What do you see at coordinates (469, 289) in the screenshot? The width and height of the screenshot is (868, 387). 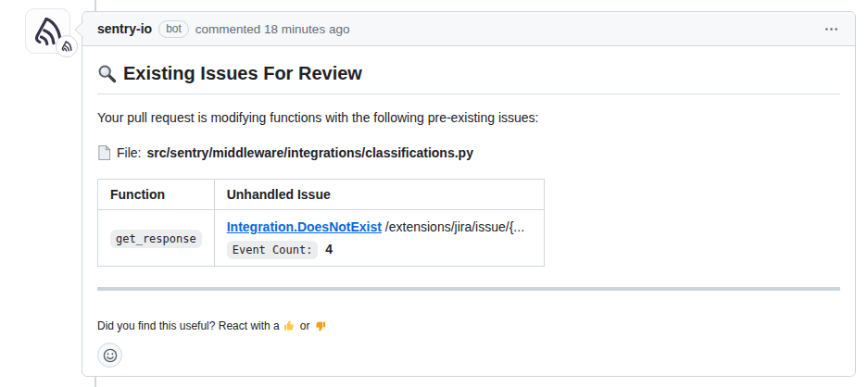 I see `section-divider` at bounding box center [469, 289].